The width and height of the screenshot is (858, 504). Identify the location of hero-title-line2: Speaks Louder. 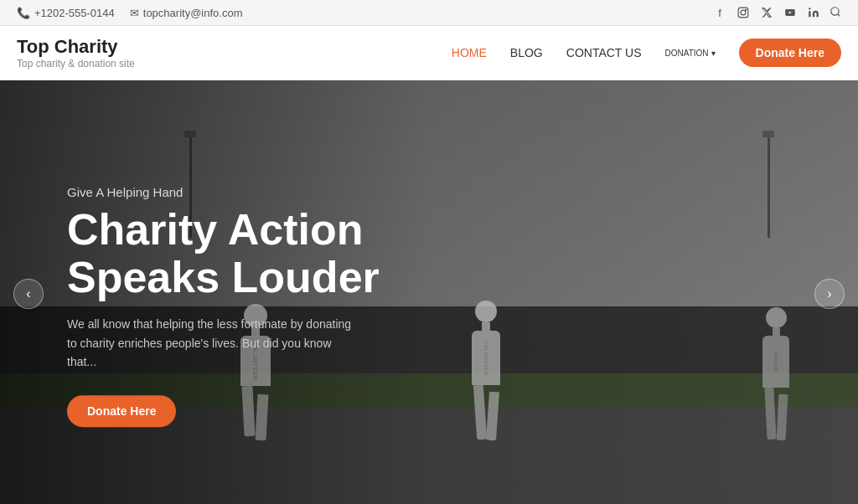
(223, 277).